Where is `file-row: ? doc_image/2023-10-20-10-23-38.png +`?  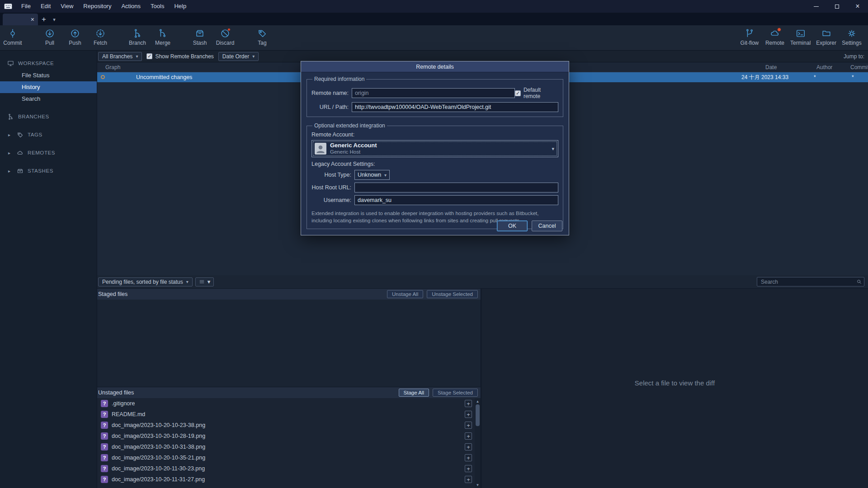 file-row: ? doc_image/2023-10-20-10-23-38.png + is located at coordinates (286, 425).